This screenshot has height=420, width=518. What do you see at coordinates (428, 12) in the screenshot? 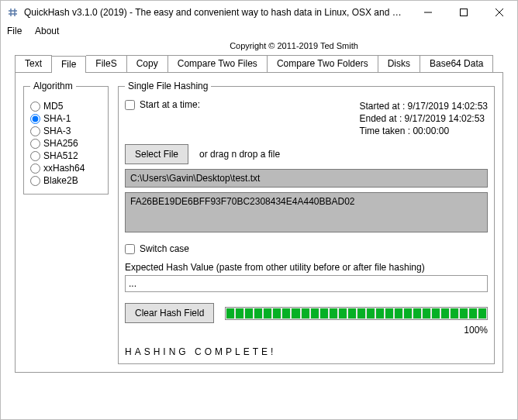
I see `minimize-button` at bounding box center [428, 12].